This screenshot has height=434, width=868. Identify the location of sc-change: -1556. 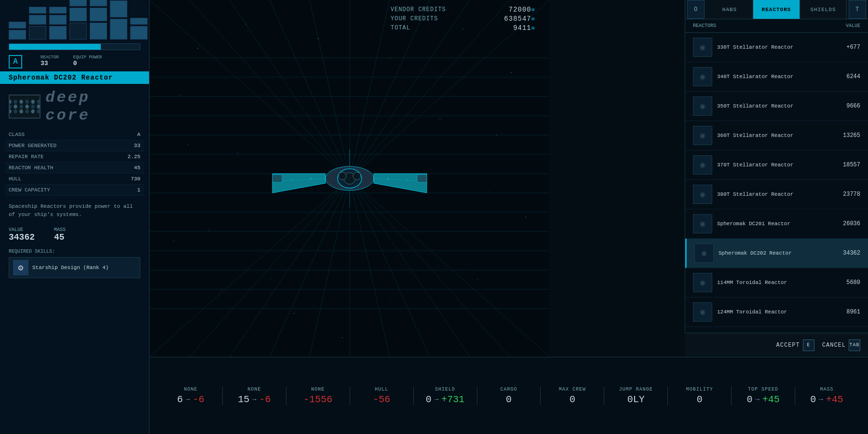
(318, 399).